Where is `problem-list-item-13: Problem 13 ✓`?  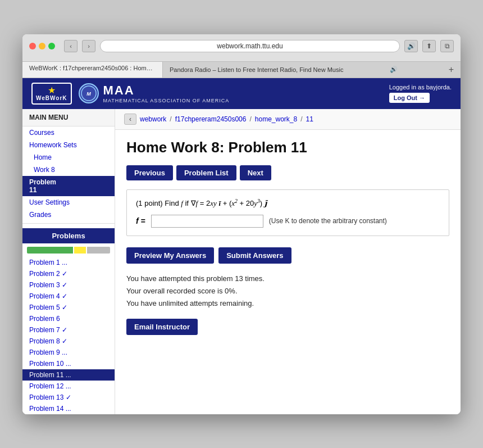
problem-list-item-13: Problem 13 ✓ is located at coordinates (69, 397).